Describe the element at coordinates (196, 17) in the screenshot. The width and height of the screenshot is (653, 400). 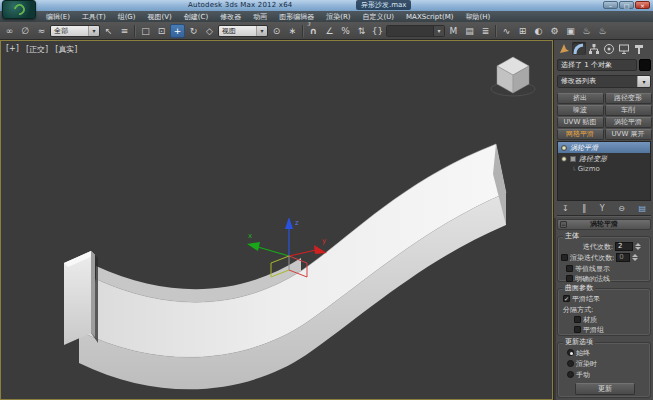
I see `menu-create: 创建(C)` at that location.